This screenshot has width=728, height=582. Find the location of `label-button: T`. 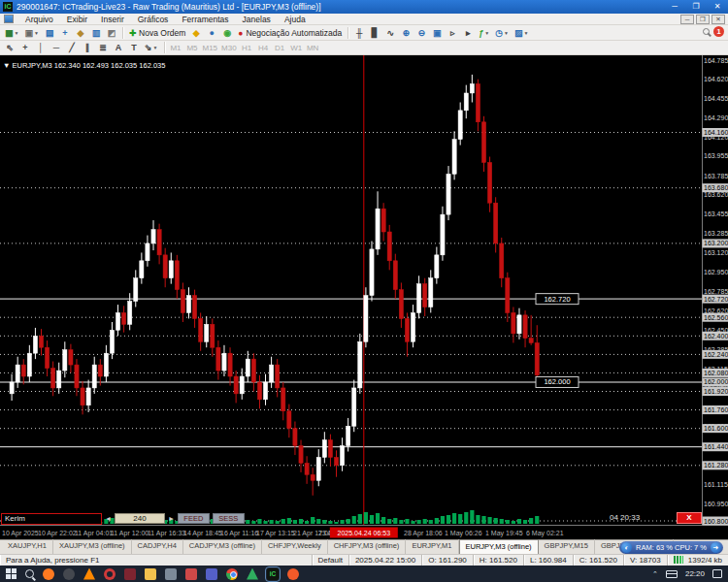

label-button: T is located at coordinates (134, 48).